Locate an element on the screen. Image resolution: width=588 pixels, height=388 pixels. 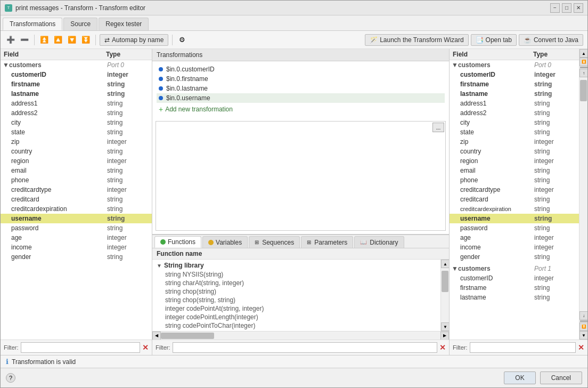
tab-sequences: ⊞ Sequences is located at coordinates (274, 242).